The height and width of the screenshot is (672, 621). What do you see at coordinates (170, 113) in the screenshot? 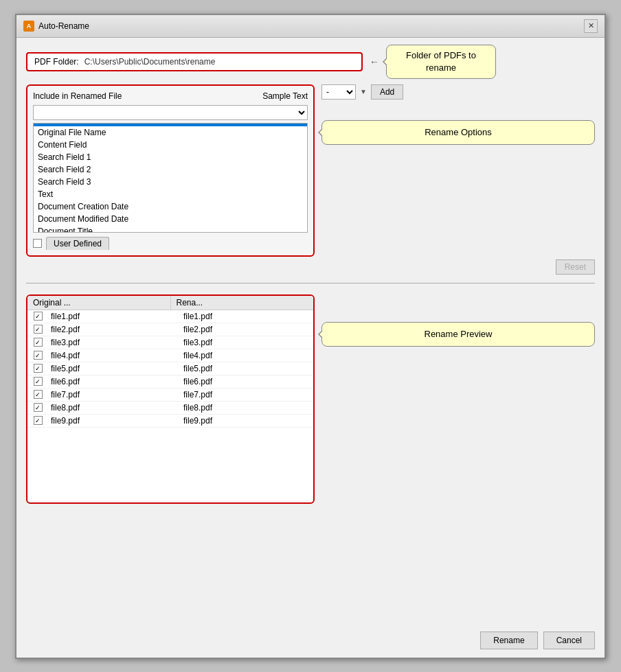
I see `dropdown-row` at bounding box center [170, 113].